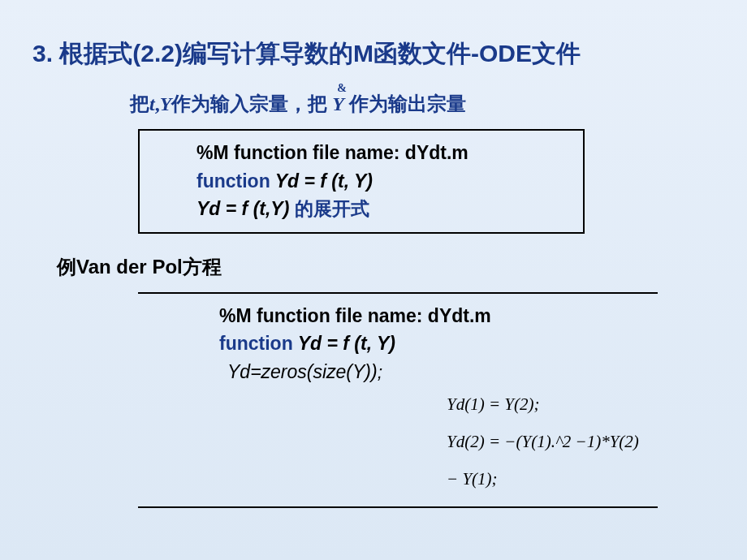  I want to click on section-heading: 3. 根据式(2.2)编写计算导数的M函数文件-ODE文件, so click(374, 36).